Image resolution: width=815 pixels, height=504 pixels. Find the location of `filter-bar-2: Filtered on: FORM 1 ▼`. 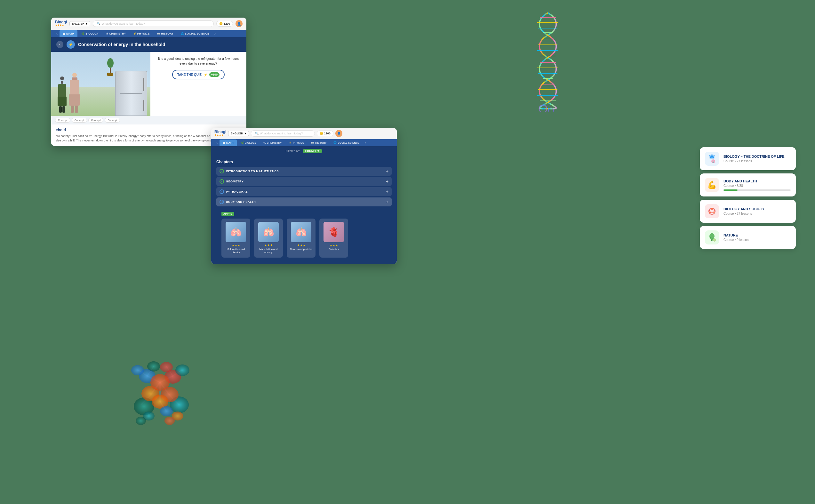

filter-bar-2: Filtered on: FORM 1 ▼ is located at coordinates (304, 151).